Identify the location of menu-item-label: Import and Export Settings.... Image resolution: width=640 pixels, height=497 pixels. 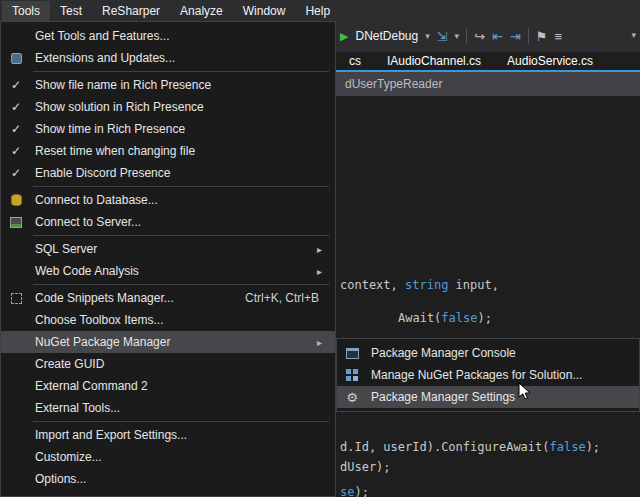
(183, 435).